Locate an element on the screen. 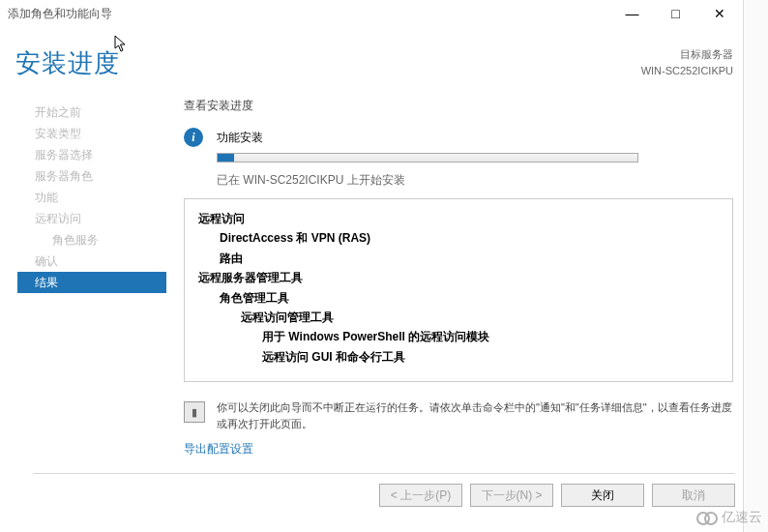  sidebar-item-confirmation: 确认 is located at coordinates (101, 261).